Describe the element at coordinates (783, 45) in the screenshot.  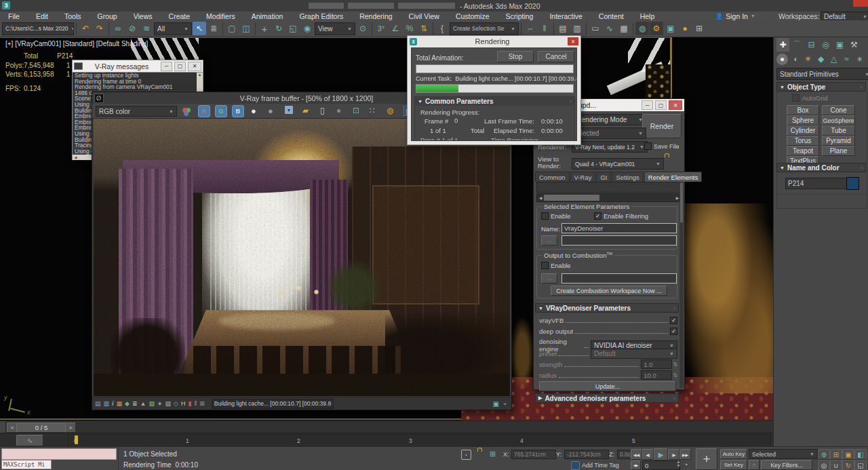
I see `tab-create-icon: ✚` at that location.